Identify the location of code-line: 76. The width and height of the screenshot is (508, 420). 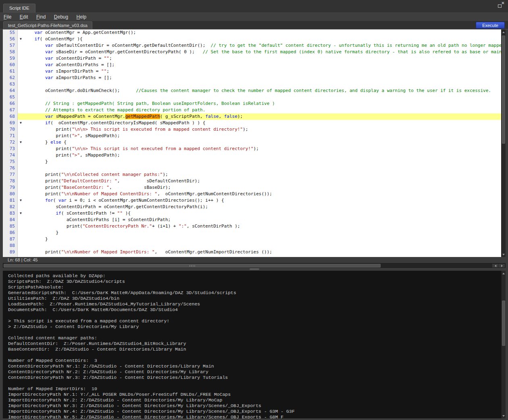
(252, 168).